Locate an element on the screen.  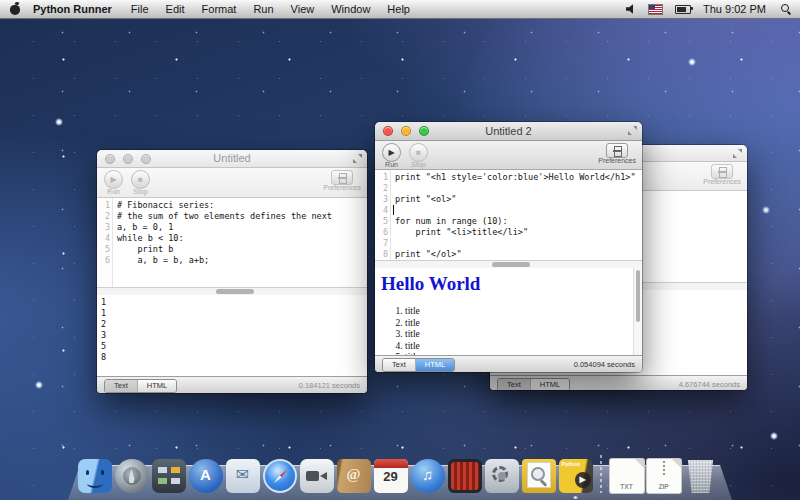
volume-icon is located at coordinates (631, 9).